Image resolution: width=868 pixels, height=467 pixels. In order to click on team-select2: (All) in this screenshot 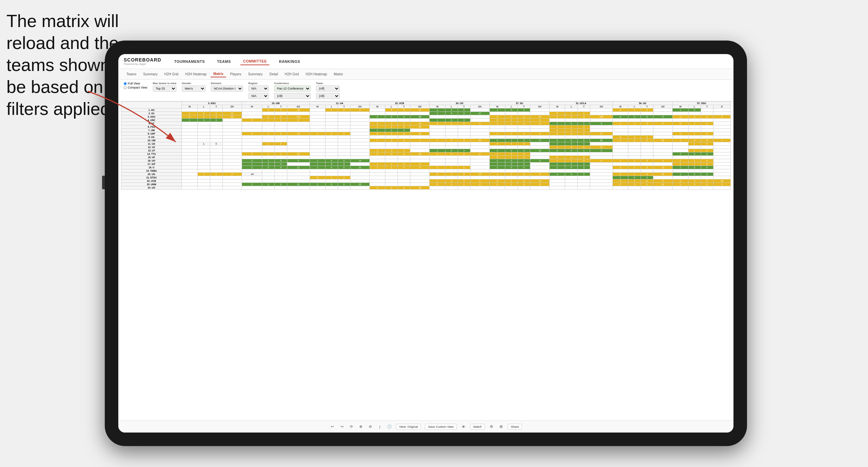, I will do `click(328, 96)`.